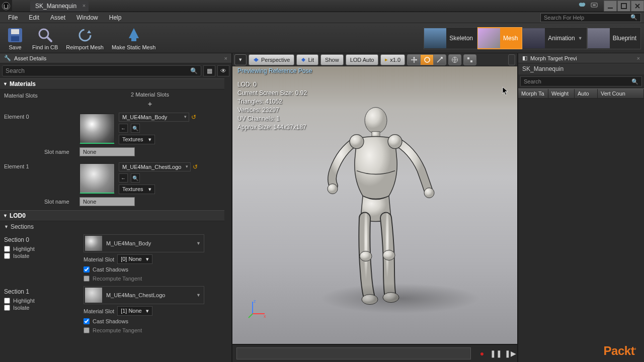 The width and height of the screenshot is (644, 362). I want to click on lod-auto-button: LOD Auto, so click(362, 60).